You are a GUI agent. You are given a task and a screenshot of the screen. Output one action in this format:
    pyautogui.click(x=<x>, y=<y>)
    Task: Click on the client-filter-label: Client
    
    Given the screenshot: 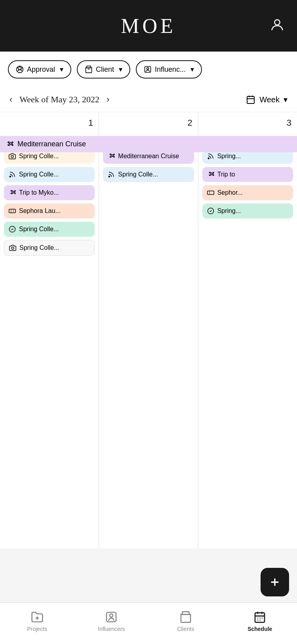 What is the action you would take?
    pyautogui.click(x=105, y=70)
    